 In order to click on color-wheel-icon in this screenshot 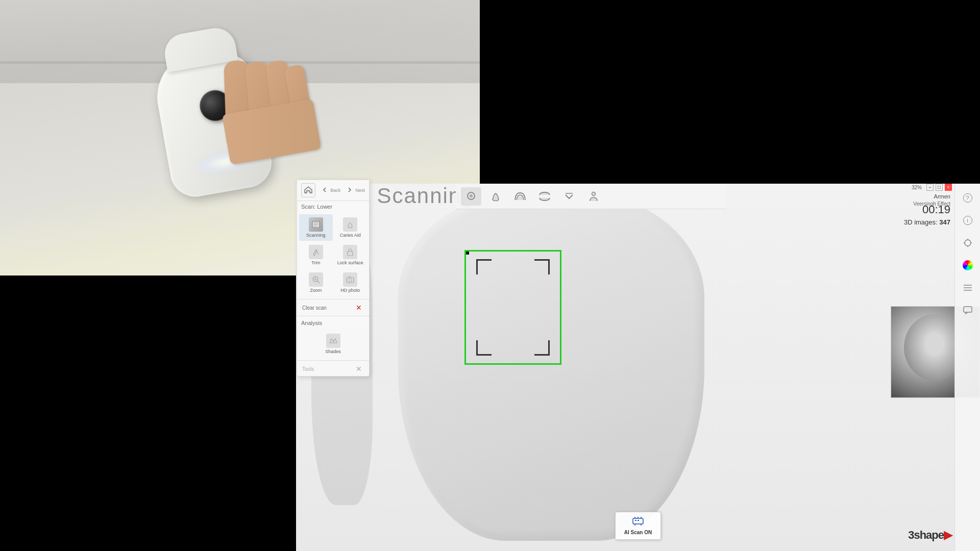, I will do `click(968, 265)`.